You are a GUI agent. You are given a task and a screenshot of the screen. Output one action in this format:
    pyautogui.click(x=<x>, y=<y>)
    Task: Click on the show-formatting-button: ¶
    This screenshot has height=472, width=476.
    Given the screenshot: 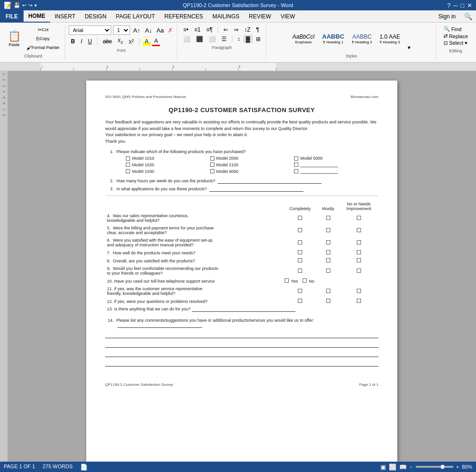 What is the action you would take?
    pyautogui.click(x=257, y=30)
    